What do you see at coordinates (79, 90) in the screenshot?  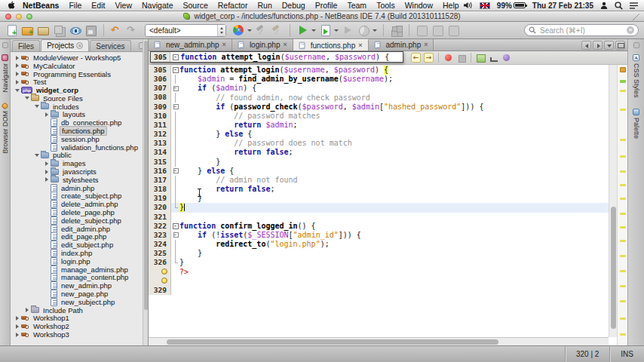 I see `tree-item-widget-corp: widget_corp` at bounding box center [79, 90].